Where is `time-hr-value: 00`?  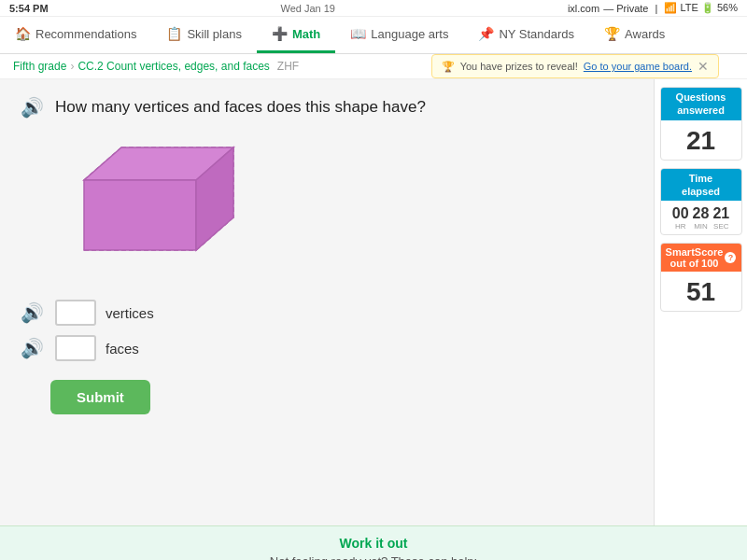 time-hr-value: 00 is located at coordinates (681, 213).